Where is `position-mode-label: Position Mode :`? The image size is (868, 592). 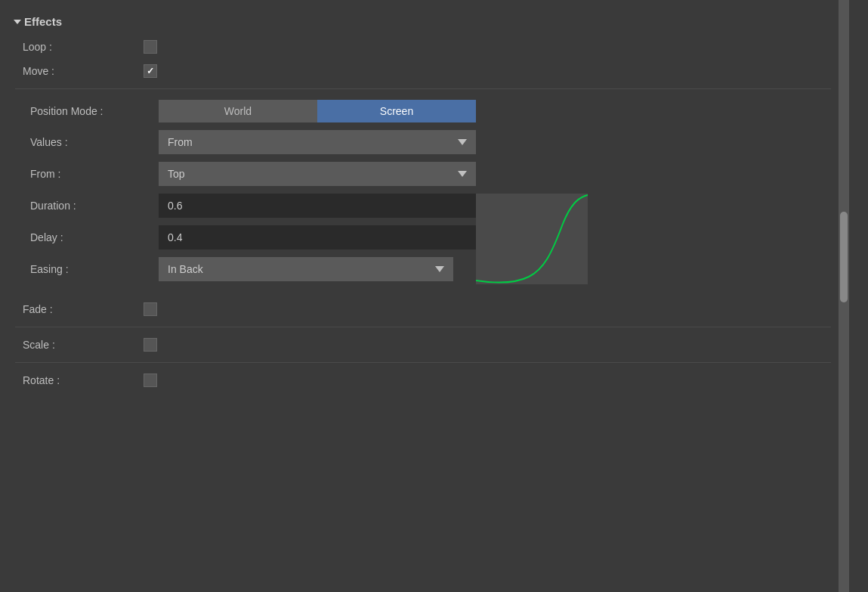 position-mode-label: Position Mode : is located at coordinates (94, 111).